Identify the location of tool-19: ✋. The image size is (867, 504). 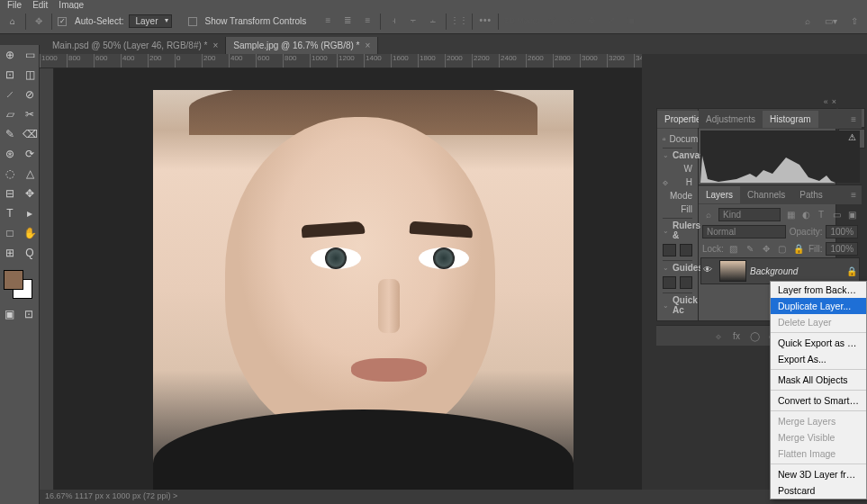
(30, 233).